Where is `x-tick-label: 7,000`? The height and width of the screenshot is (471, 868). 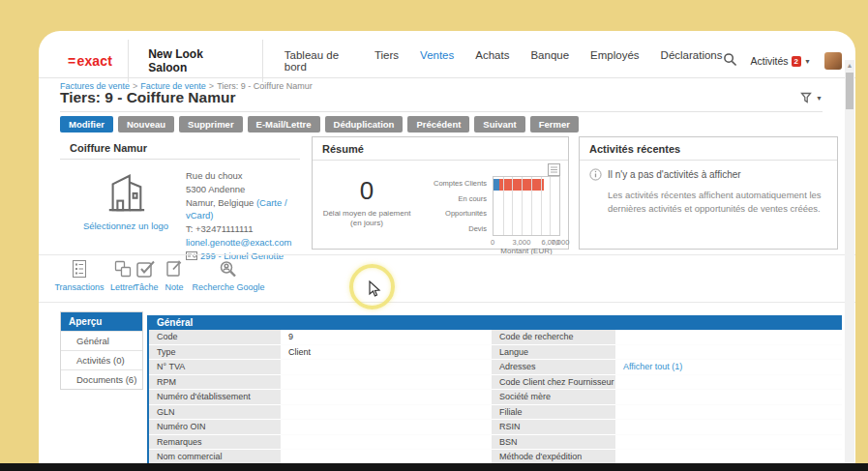
x-tick-label: 7,000 is located at coordinates (561, 242).